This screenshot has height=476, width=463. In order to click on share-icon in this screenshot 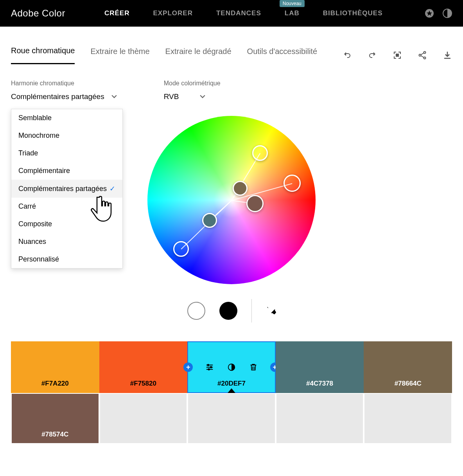, I will do `click(422, 55)`.